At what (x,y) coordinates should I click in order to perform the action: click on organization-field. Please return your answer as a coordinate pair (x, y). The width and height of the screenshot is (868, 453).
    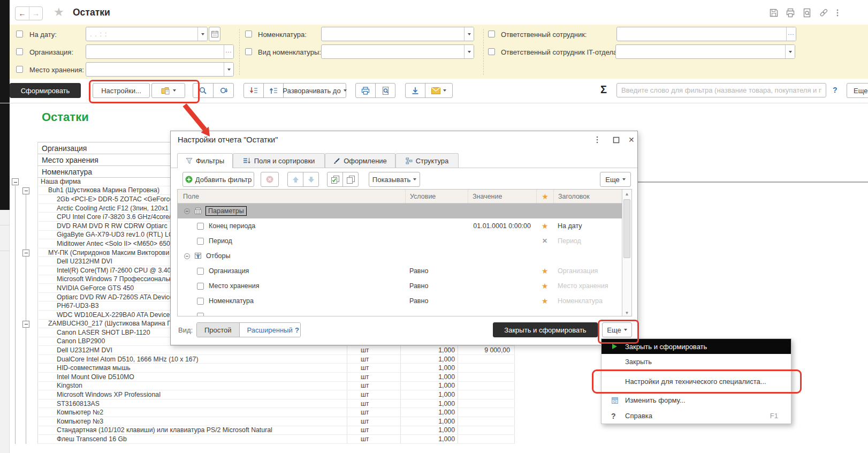
    Looking at the image, I should click on (159, 51).